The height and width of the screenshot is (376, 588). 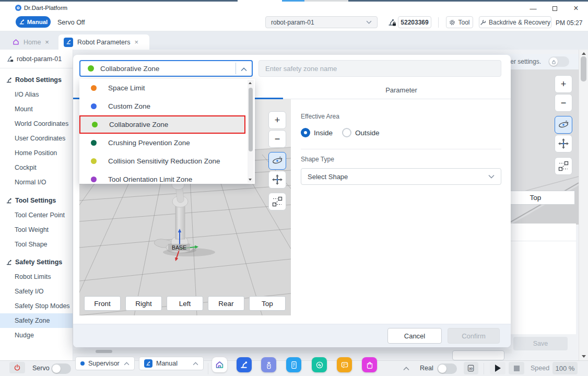 I want to click on sidebar-section-robot-settings: Robot Settings, so click(x=37, y=80).